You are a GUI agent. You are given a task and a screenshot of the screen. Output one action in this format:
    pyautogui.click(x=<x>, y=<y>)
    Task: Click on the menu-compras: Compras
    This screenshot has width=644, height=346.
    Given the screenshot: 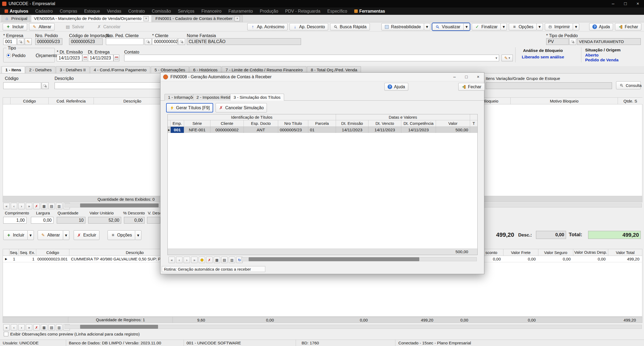 What is the action you would take?
    pyautogui.click(x=68, y=11)
    